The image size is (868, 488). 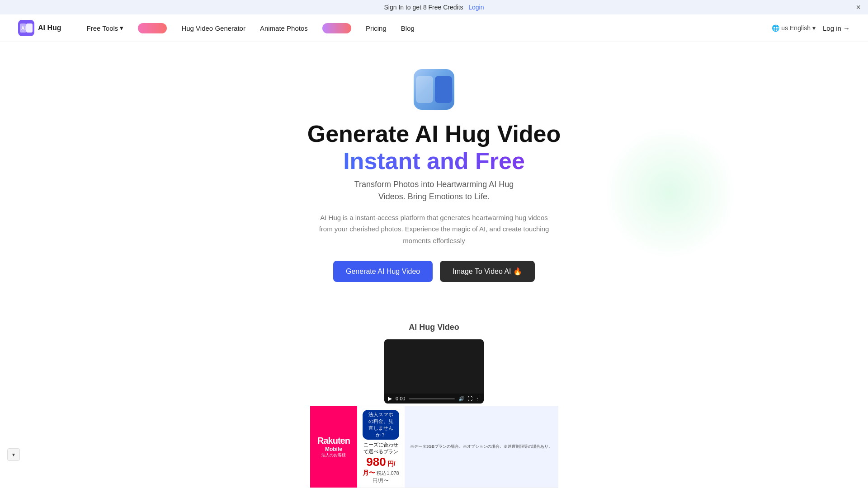 What do you see at coordinates (814, 28) in the screenshot?
I see `chevron-down-icon: ▾` at bounding box center [814, 28].